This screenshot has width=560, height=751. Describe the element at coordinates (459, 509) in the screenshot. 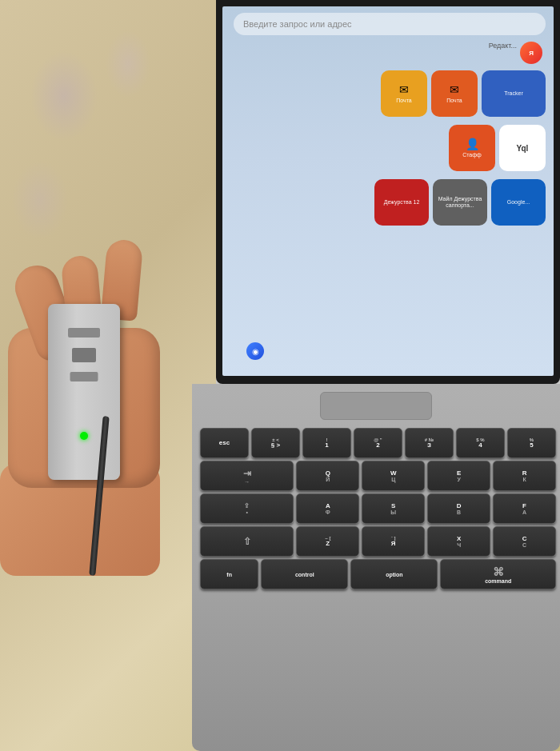

I see `key-d: D В` at that location.